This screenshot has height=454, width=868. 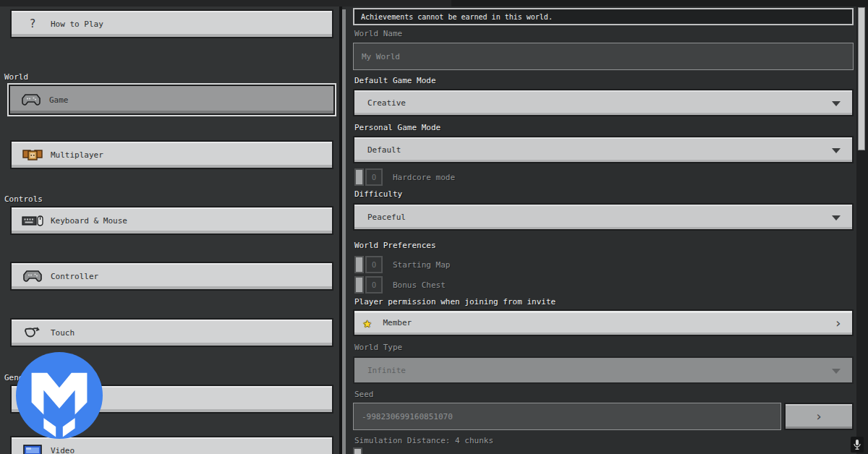 I want to click on difficulty-dropdown: Peaceful, so click(x=603, y=217).